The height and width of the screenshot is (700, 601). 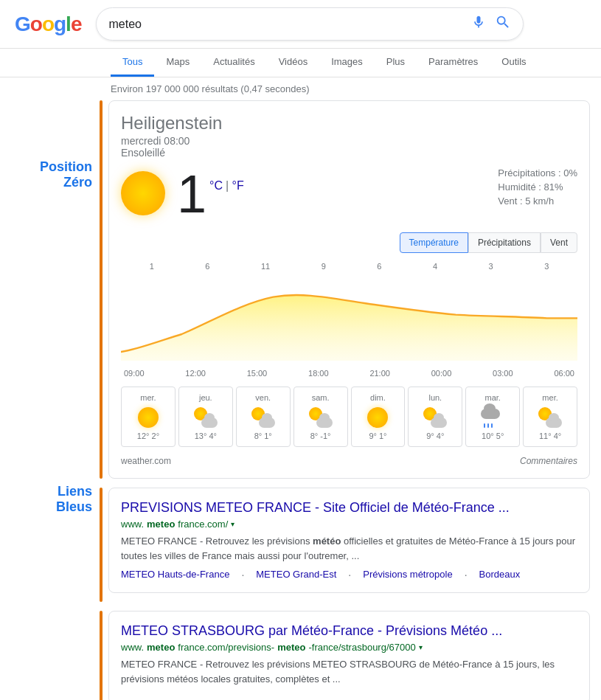 I want to click on day-name-3: sam., so click(x=321, y=398).